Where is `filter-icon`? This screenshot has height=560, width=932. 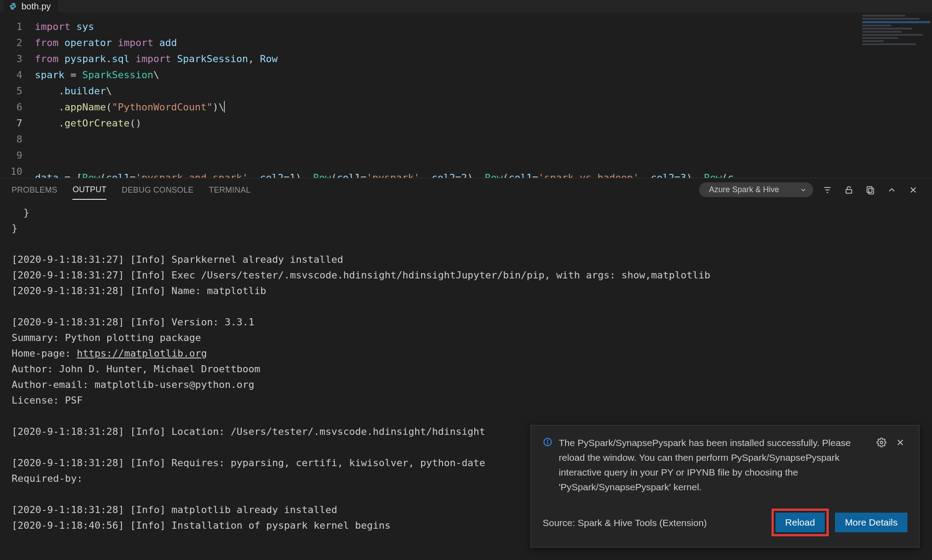 filter-icon is located at coordinates (827, 190).